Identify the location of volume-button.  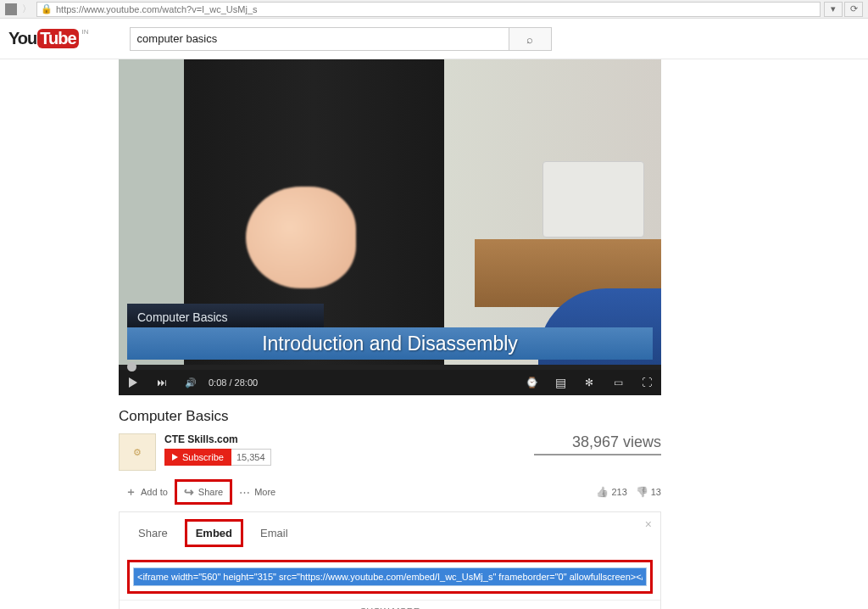
(191, 383).